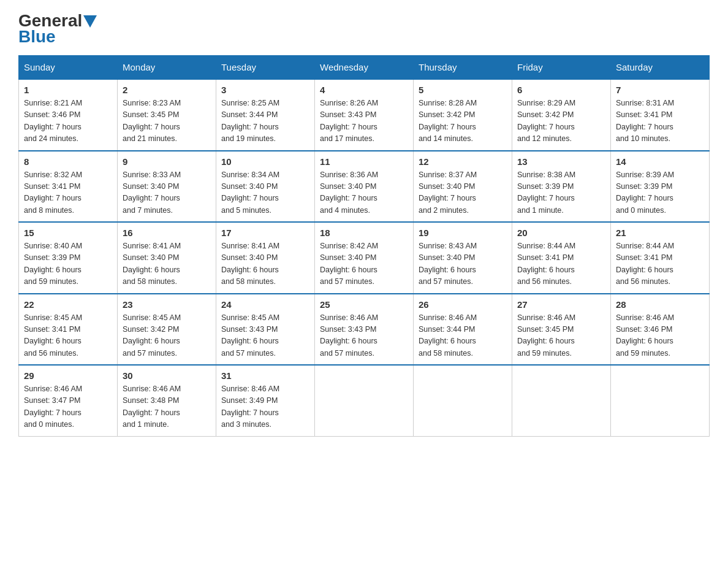  I want to click on calendar-cell: 30 Sunrise: 8:46 AM Sunset: 3:48 PM Dayl…, so click(167, 400).